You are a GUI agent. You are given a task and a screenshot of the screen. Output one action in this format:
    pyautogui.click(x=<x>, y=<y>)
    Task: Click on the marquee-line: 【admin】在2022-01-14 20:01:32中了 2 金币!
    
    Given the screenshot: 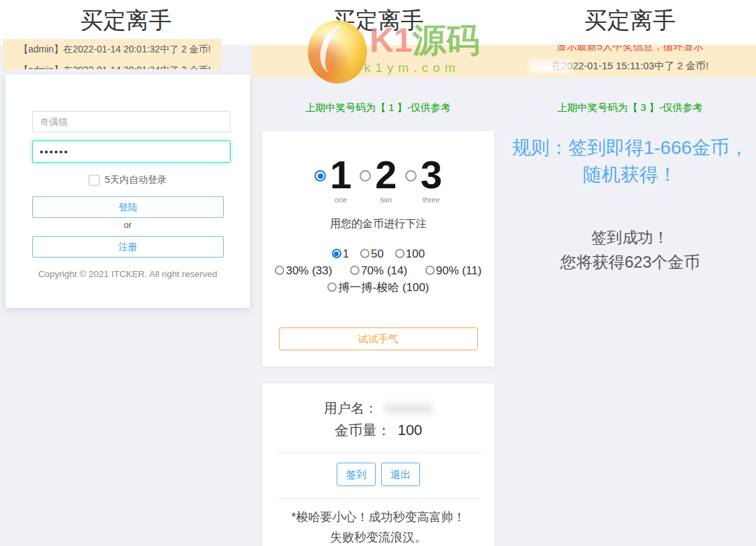 What is the action you would take?
    pyautogui.click(x=112, y=47)
    